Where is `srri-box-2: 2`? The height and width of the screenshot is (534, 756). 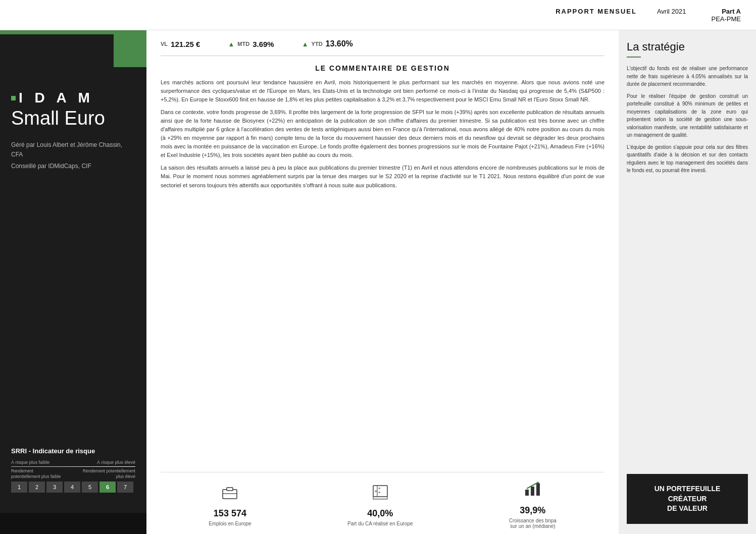
srri-box-2: 2 is located at coordinates (37, 487).